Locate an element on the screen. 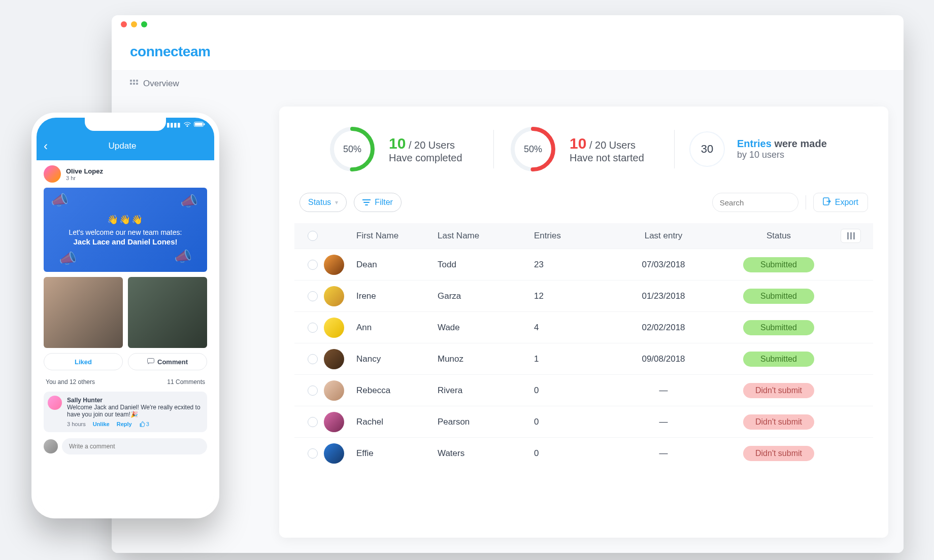 This screenshot has height=560, width=934. post-avatar is located at coordinates (52, 174).